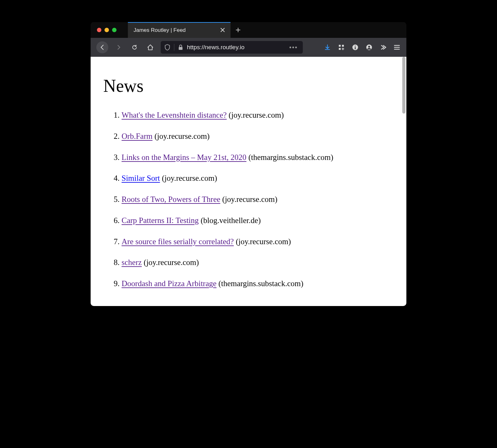  What do you see at coordinates (258, 157) in the screenshot?
I see `news-item: Links on the Margins – May 21st, 2020 (t…` at bounding box center [258, 157].